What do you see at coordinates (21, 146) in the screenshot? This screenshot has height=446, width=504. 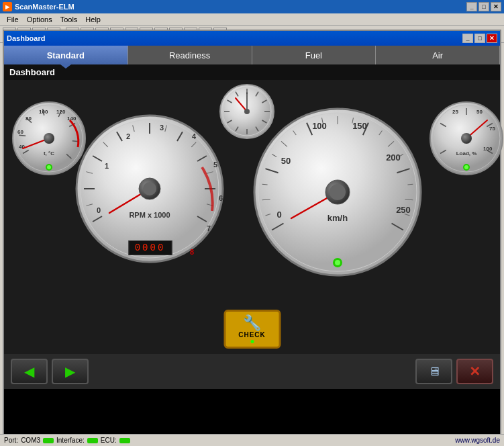 I see `svg-text: 40` at bounding box center [21, 146].